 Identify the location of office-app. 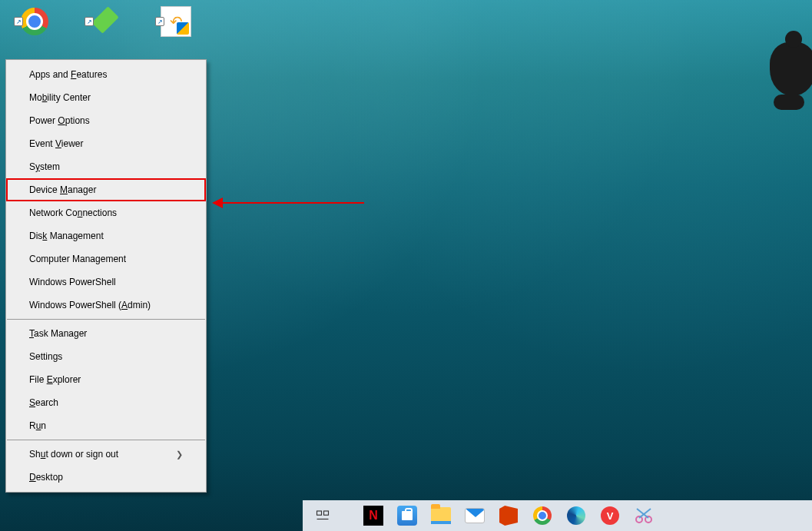
(509, 516).